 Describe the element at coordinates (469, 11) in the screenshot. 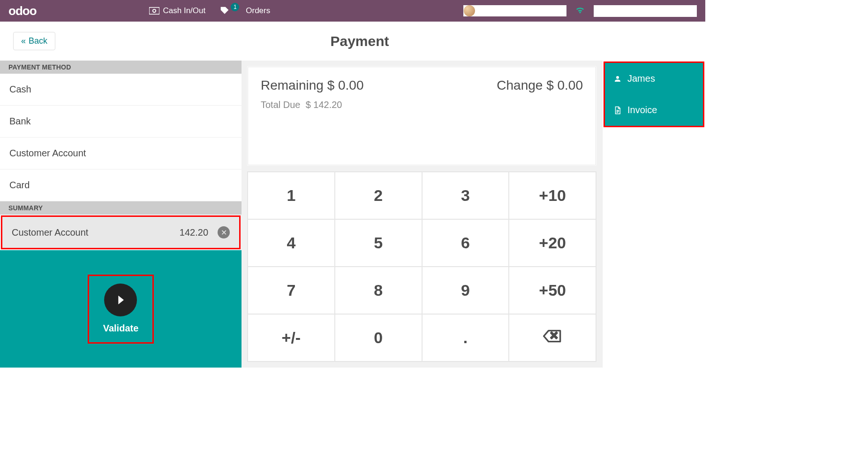

I see `avatar` at that location.